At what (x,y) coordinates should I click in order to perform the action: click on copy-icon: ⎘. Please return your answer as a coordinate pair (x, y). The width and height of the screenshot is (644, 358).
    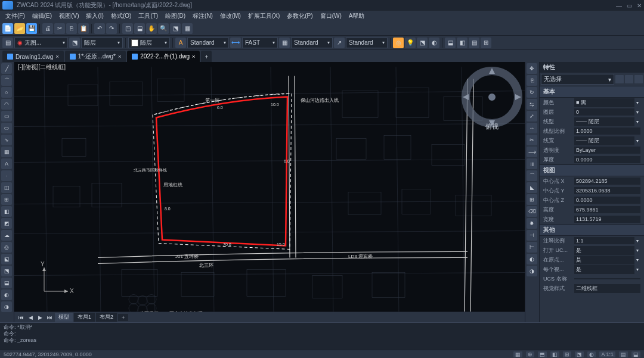
    Looking at the image, I should click on (72, 29).